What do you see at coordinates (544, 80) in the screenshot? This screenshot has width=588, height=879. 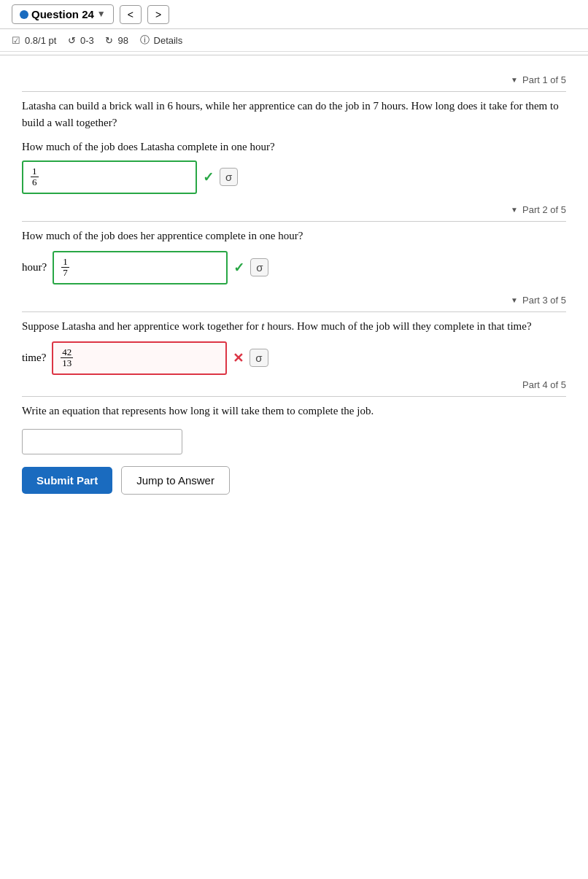 I see `part1-label: Part 1 of 5` at bounding box center [544, 80].